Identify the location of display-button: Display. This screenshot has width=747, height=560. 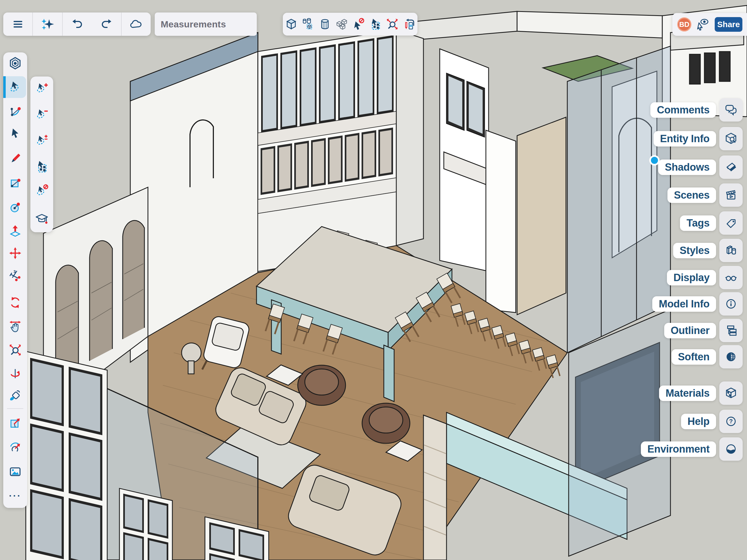
(692, 278).